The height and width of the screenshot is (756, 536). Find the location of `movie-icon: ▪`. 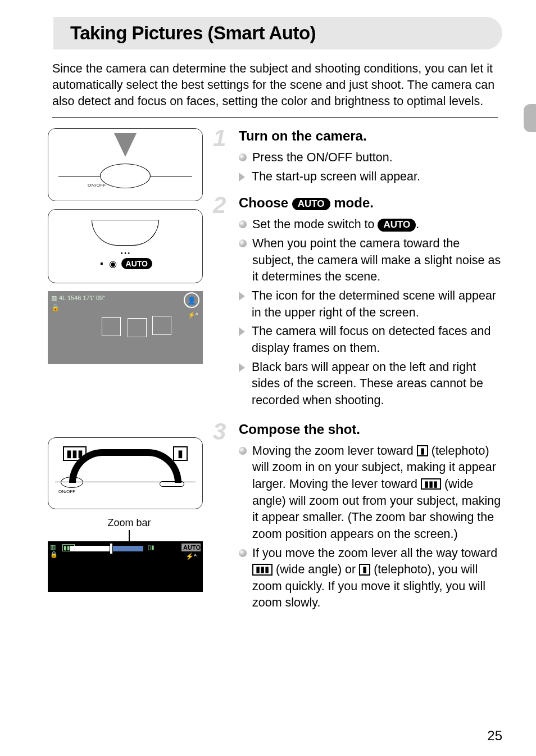

movie-icon: ▪ is located at coordinates (102, 263).